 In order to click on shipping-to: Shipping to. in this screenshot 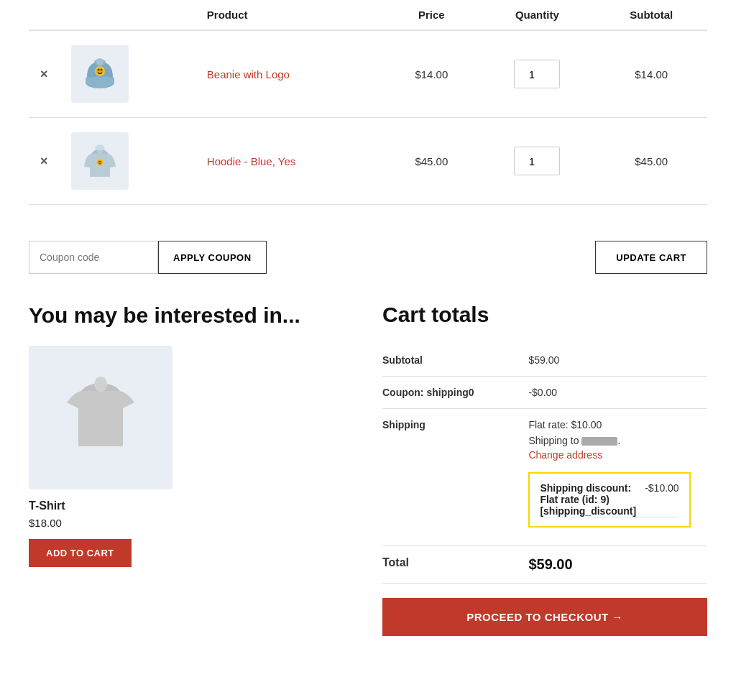, I will do `click(618, 441)`.